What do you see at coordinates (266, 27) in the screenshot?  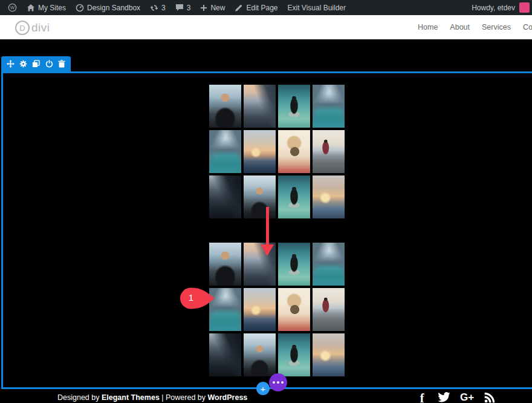 I see `site-header: D divi HomeAboutServicesContact` at bounding box center [266, 27].